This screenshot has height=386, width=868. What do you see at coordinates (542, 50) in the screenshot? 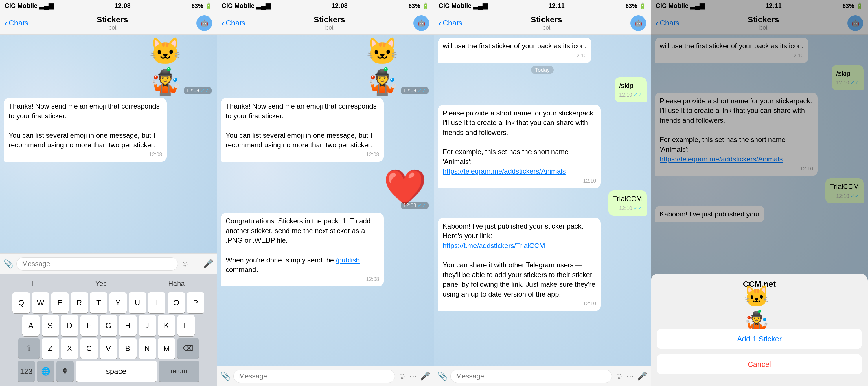
I see `bubble-row-3a: will use the first sticker of your pack …` at bounding box center [542, 50].